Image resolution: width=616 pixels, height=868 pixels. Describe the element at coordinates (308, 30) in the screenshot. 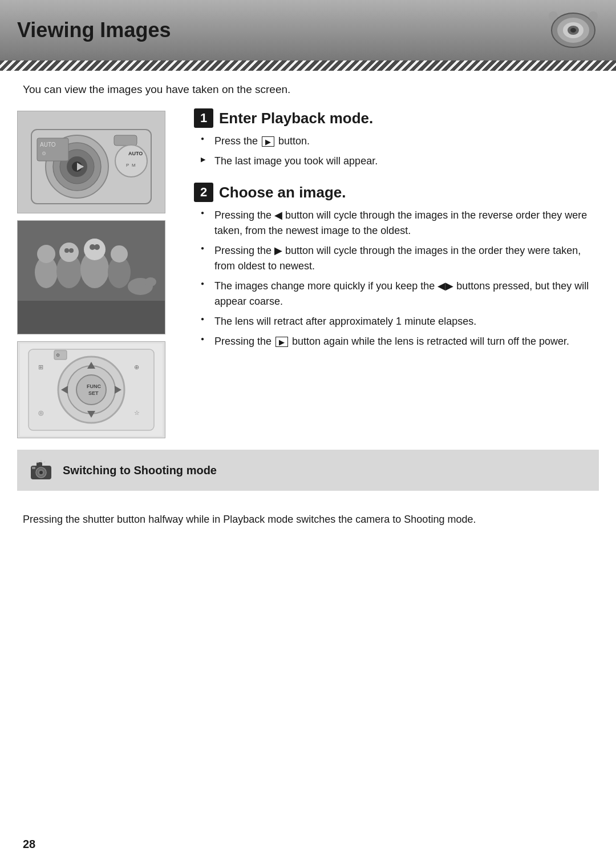

I see `header-bar: Viewing Images` at that location.